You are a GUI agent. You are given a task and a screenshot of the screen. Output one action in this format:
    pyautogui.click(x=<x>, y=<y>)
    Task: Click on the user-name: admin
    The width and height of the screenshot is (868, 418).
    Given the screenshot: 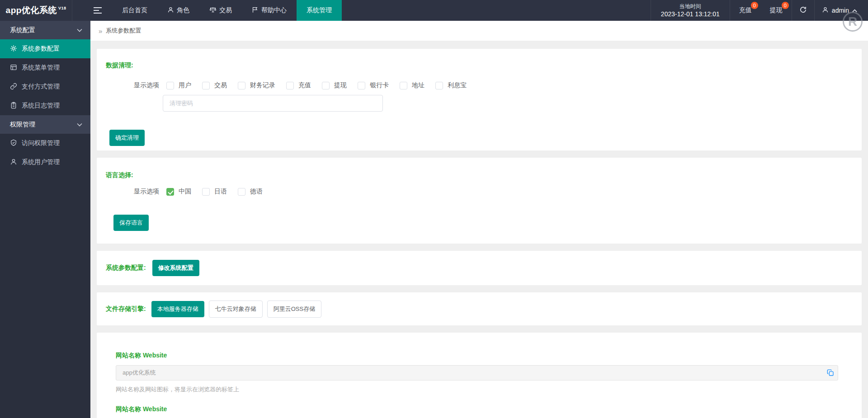 What is the action you would take?
    pyautogui.click(x=840, y=10)
    